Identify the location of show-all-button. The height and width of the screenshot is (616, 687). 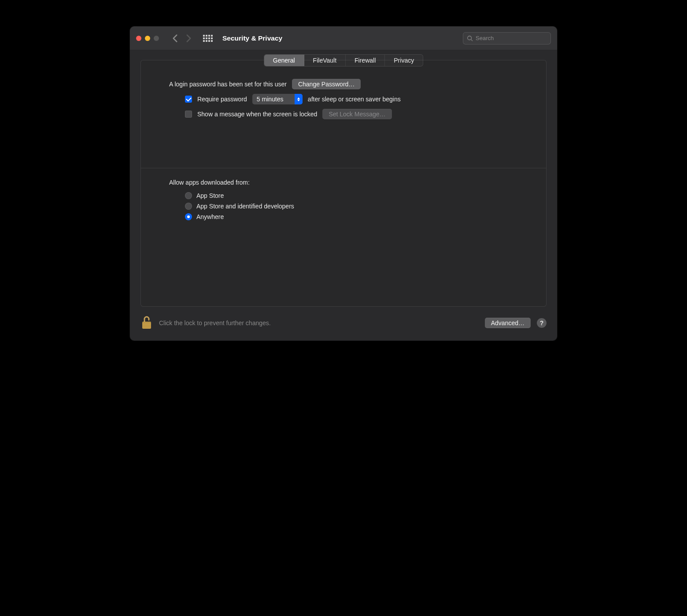
(208, 38).